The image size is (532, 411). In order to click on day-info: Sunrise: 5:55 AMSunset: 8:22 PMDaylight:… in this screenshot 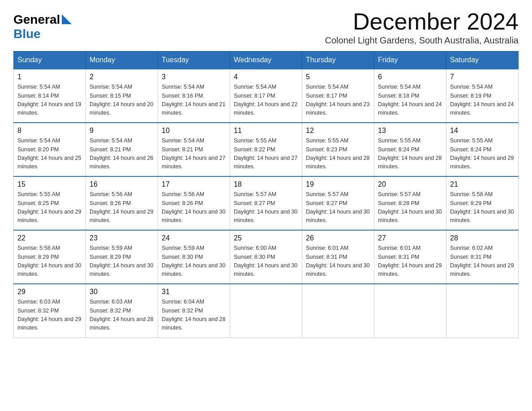, I will do `click(266, 154)`.